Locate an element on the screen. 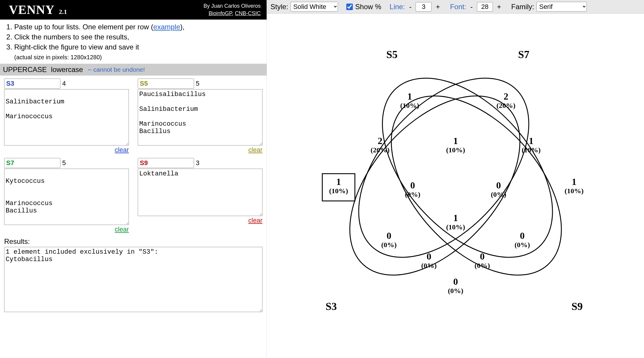 Image resolution: width=644 pixels, height=358 pixels. region-s7-s9: 1 (10%) is located at coordinates (531, 145).